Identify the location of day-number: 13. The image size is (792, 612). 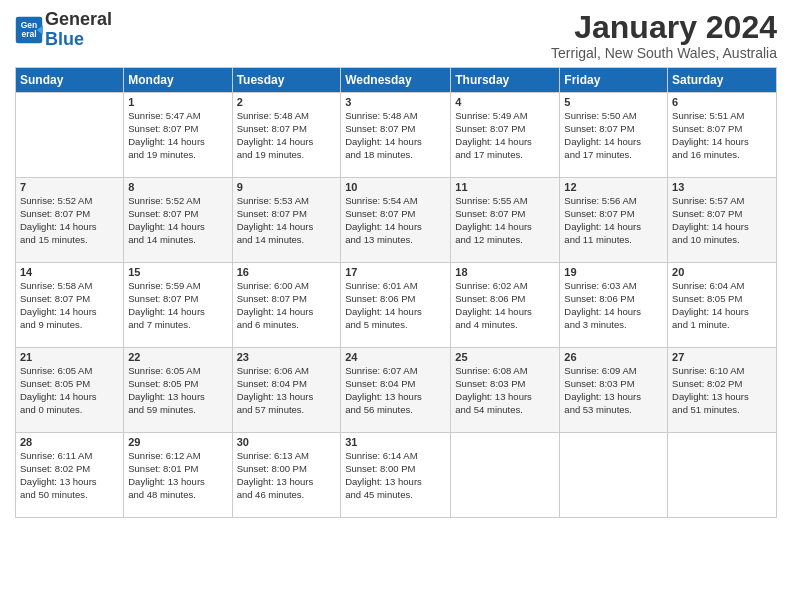
(722, 187).